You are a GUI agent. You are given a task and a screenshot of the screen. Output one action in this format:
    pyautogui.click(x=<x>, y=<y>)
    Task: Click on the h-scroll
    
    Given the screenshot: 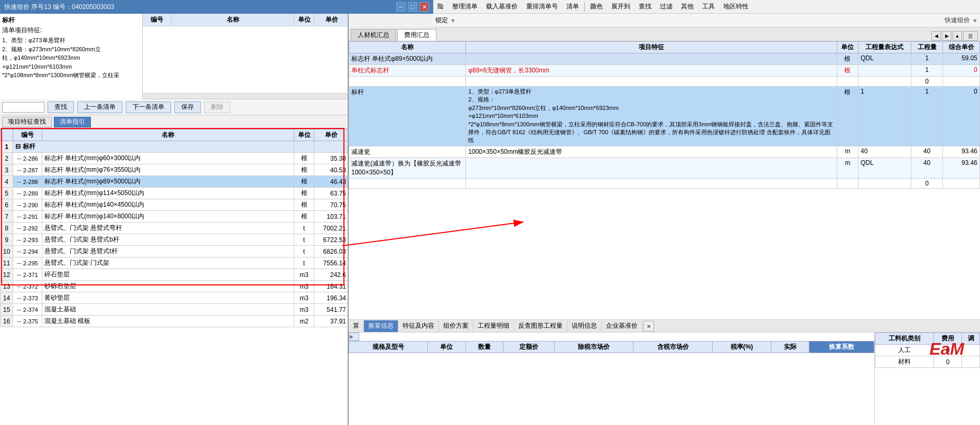 What is the action you would take?
    pyautogui.click(x=246, y=96)
    